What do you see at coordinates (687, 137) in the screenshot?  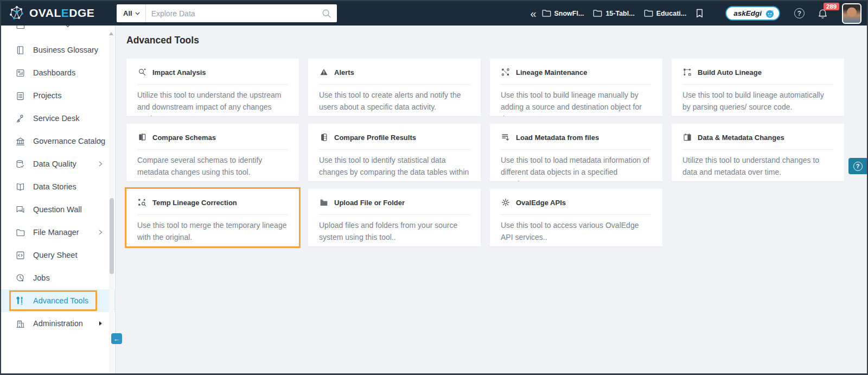 I see `calendar-changes-icon` at bounding box center [687, 137].